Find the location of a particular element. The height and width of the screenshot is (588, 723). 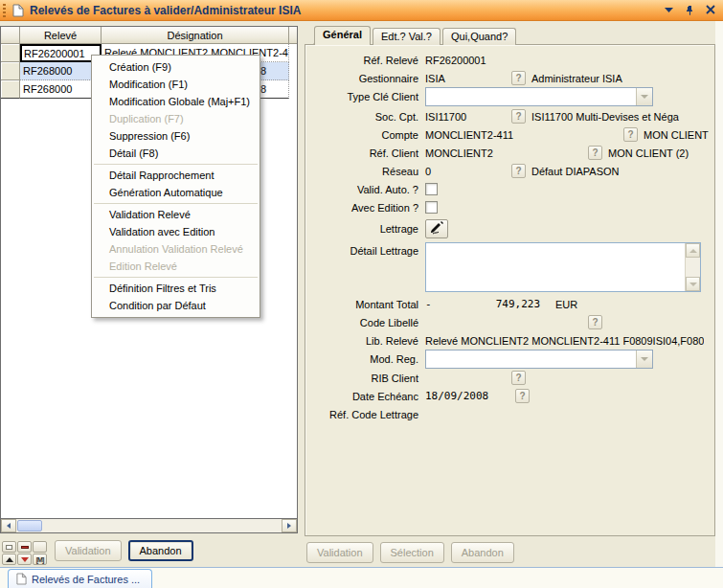

menu-item-duplication: Duplication (F7) is located at coordinates (176, 119).